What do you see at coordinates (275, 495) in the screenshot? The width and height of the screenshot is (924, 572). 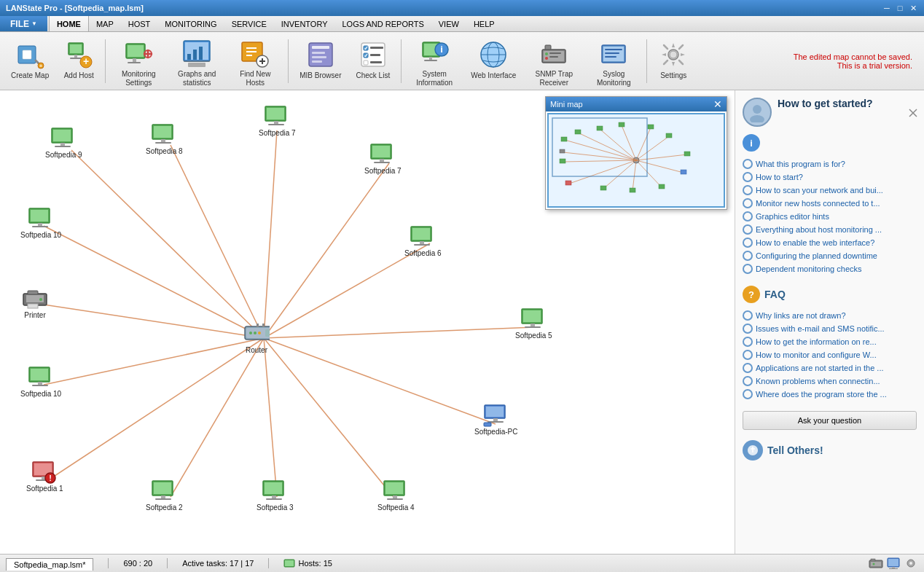 I see `node-softpedia3: Softpedia 3` at bounding box center [275, 495].